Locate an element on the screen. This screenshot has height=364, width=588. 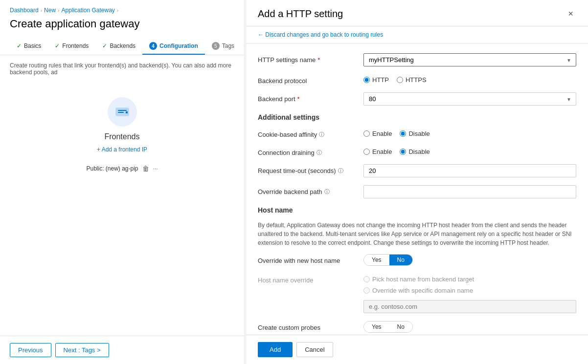
tab-basics-label: Basics is located at coordinates (32, 46).